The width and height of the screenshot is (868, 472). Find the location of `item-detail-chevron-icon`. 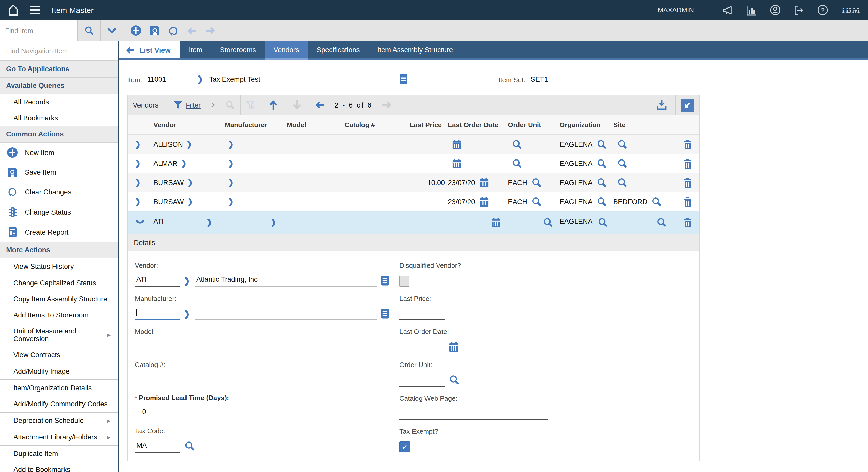

item-detail-chevron-icon is located at coordinates (201, 80).